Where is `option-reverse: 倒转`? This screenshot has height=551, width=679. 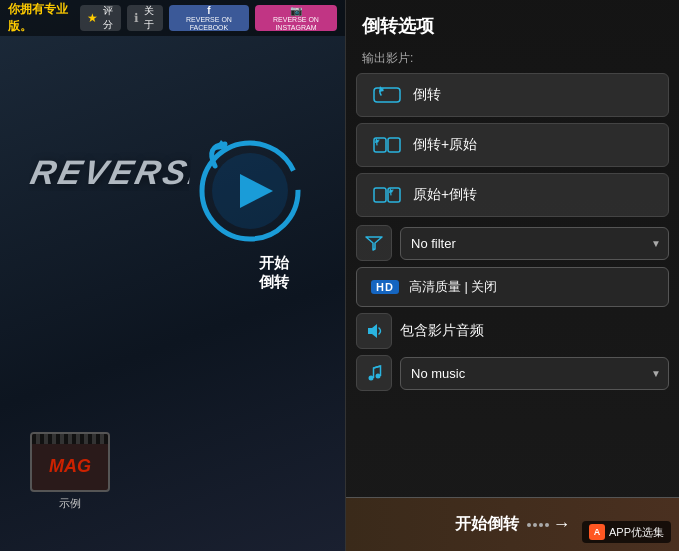 option-reverse: 倒转 is located at coordinates (512, 95).